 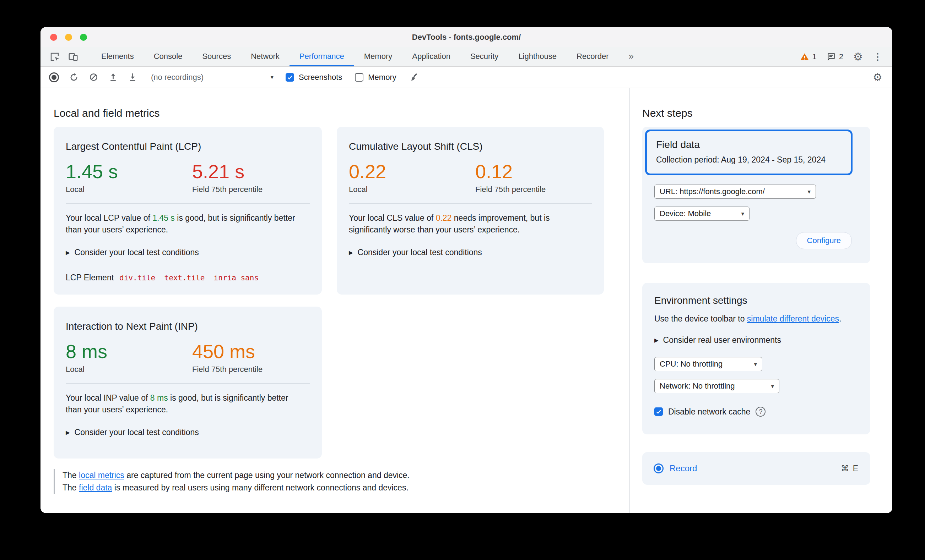 What do you see at coordinates (227, 369) in the screenshot?
I see `inp-field-label: Field 75th percentile` at bounding box center [227, 369].